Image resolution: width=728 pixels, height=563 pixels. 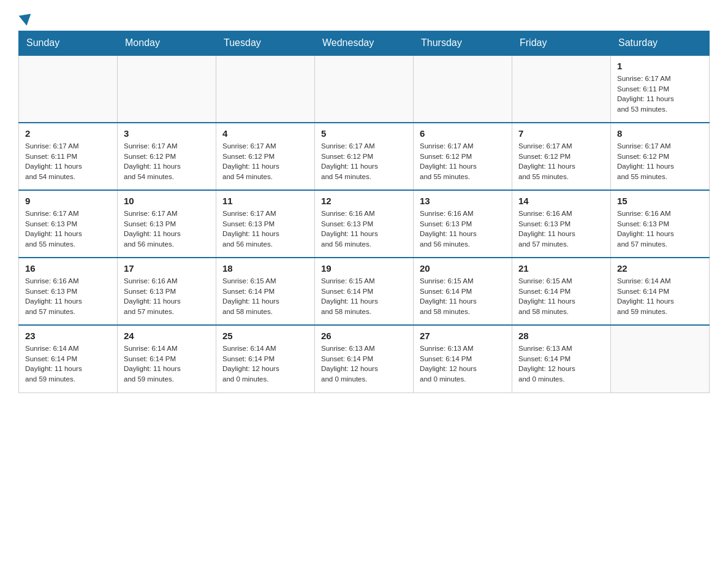 I want to click on day-number: 22, so click(x=660, y=269).